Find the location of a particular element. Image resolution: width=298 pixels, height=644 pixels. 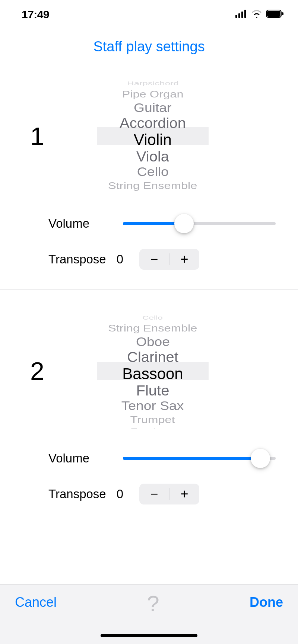

picker-item: Viola is located at coordinates (153, 157).